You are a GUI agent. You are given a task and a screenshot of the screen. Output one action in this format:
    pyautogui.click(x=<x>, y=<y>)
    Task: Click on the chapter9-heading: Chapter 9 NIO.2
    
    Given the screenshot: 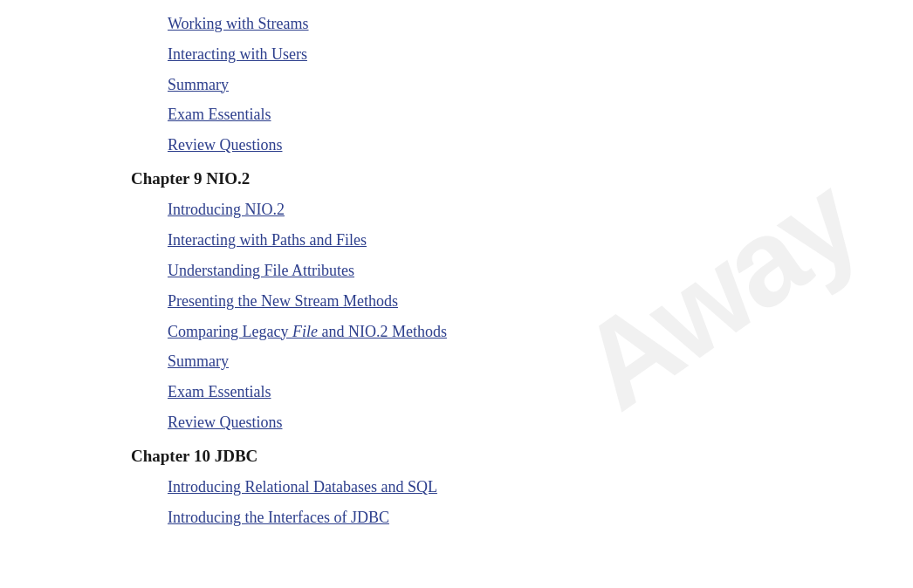 What is the action you would take?
    pyautogui.click(x=522, y=178)
    